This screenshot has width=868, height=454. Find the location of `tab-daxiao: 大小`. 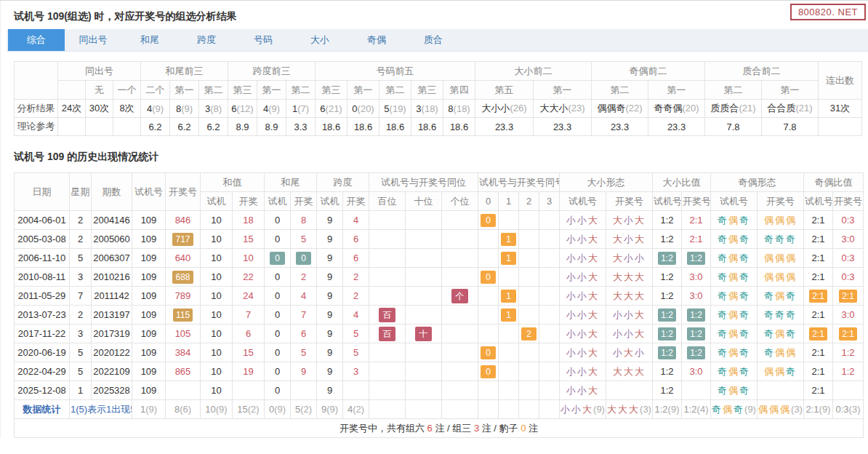

tab-daxiao: 大小 is located at coordinates (320, 40).